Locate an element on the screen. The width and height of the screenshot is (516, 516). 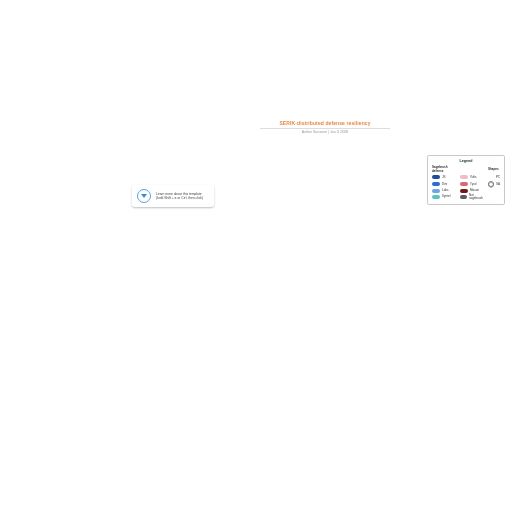
legend-cell: Vults is located at coordinates (473, 177).